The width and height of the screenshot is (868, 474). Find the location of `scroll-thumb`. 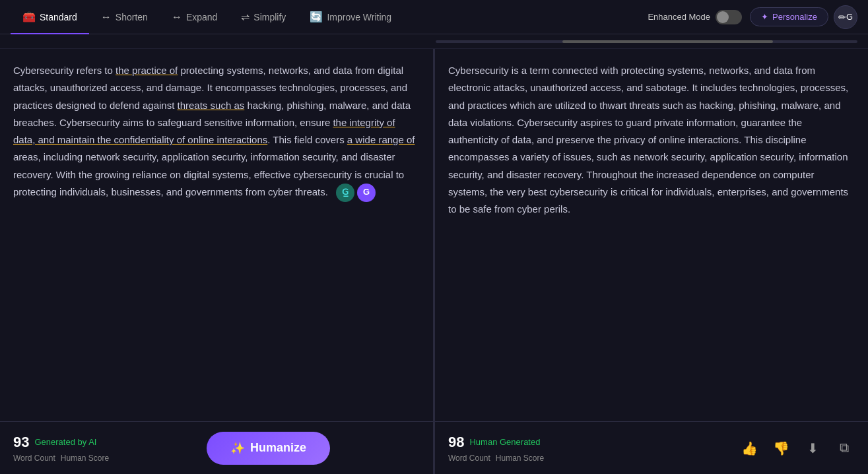

scroll-thumb is located at coordinates (668, 42).